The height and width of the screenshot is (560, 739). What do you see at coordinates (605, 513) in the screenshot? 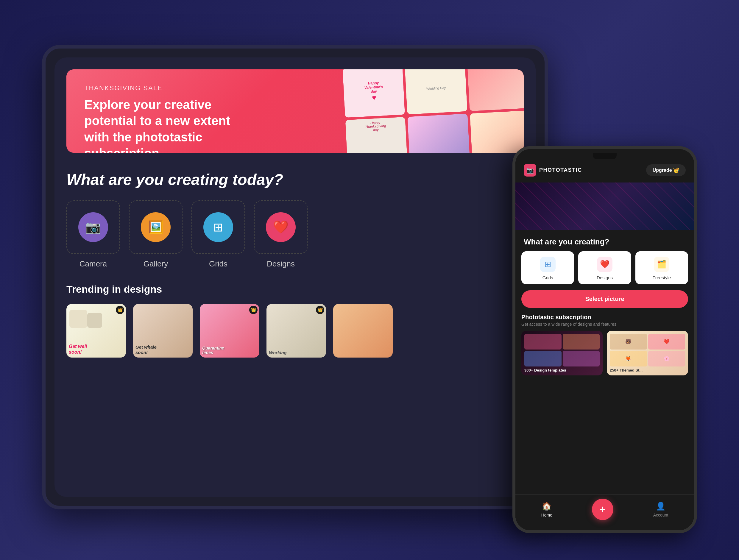
I see `phone-bottom-nav: 🏠 Home + 👤 Account` at bounding box center [605, 513].